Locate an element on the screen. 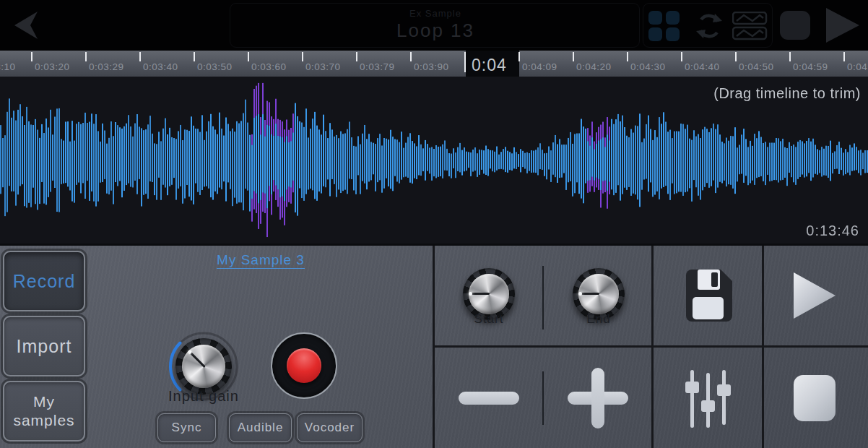  sample-subtitle: Ex Sample is located at coordinates (435, 13).